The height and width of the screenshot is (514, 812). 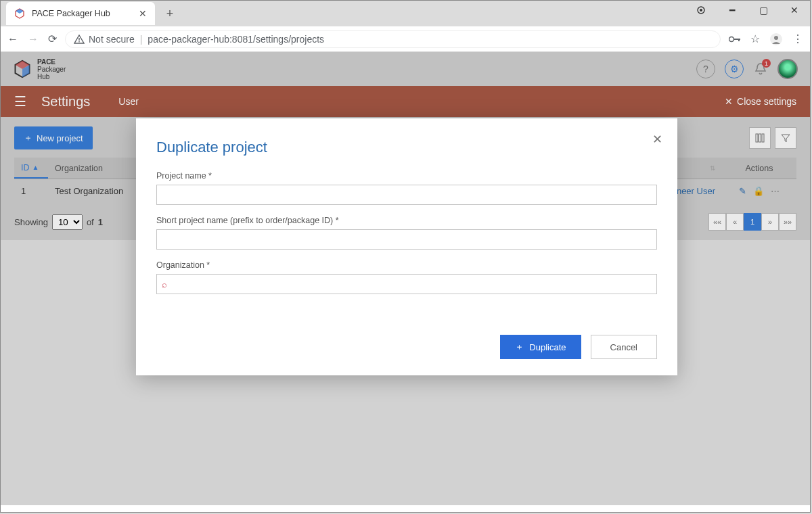 I want to click on tab-title: PACE Packager Hub, so click(x=82, y=14).